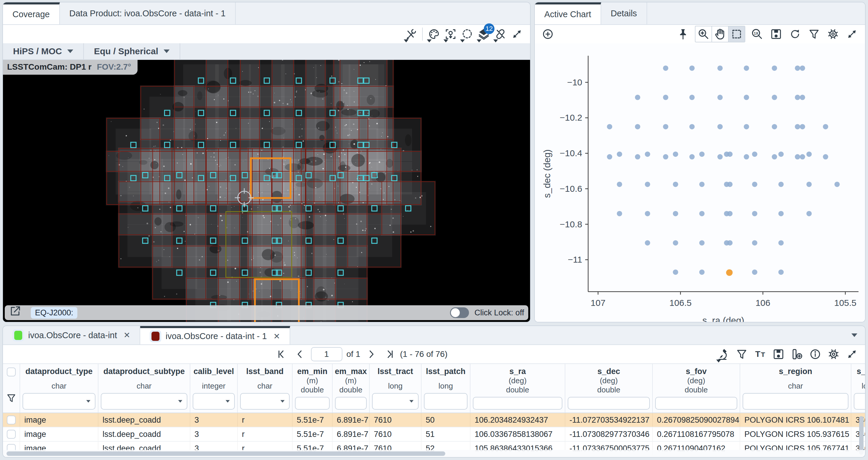 Image resolution: width=868 pixels, height=460 pixels. What do you see at coordinates (760, 354) in the screenshot?
I see `text-view-button: TT` at bounding box center [760, 354].